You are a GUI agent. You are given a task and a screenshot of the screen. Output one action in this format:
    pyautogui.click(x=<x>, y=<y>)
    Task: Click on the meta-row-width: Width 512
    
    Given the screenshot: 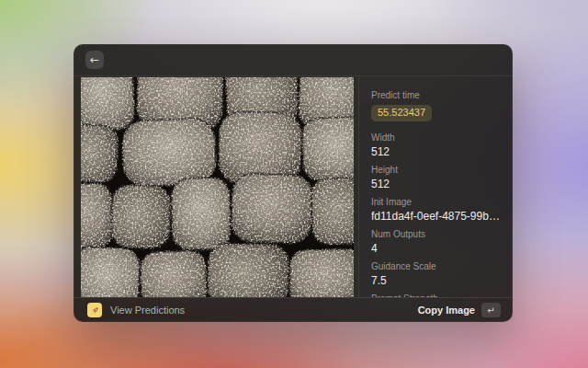 What is the action you would take?
    pyautogui.click(x=435, y=145)
    